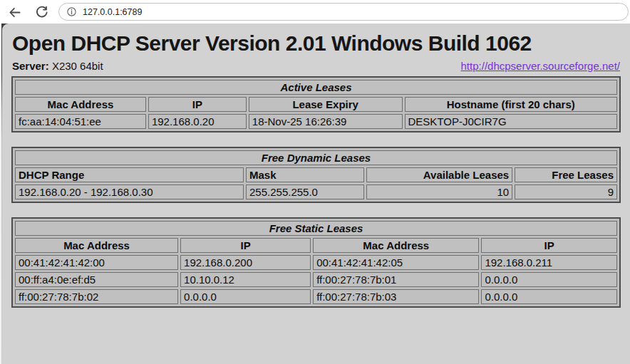  What do you see at coordinates (41, 12) in the screenshot?
I see `refresh-button` at bounding box center [41, 12].